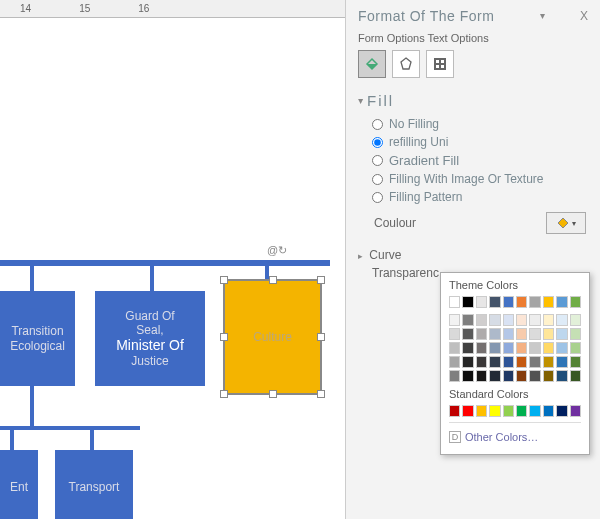 Image resolution: width=600 pixels, height=519 pixels. Describe the element at coordinates (473, 142) in the screenshot. I see `radio-solid-fill: refilling Uni` at that location.